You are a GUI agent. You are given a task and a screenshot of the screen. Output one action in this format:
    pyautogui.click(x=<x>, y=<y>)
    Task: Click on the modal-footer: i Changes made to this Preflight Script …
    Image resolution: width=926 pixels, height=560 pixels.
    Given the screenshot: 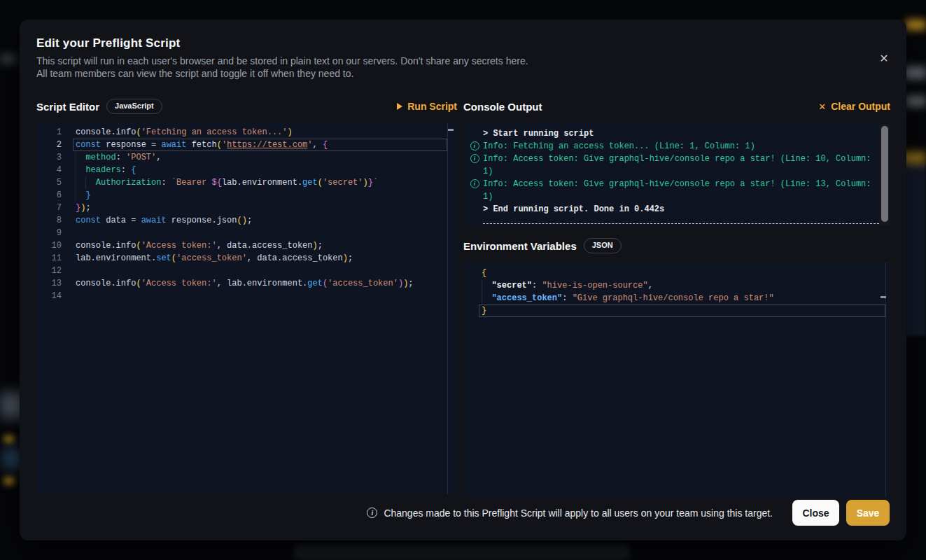 What is the action you would take?
    pyautogui.click(x=463, y=512)
    